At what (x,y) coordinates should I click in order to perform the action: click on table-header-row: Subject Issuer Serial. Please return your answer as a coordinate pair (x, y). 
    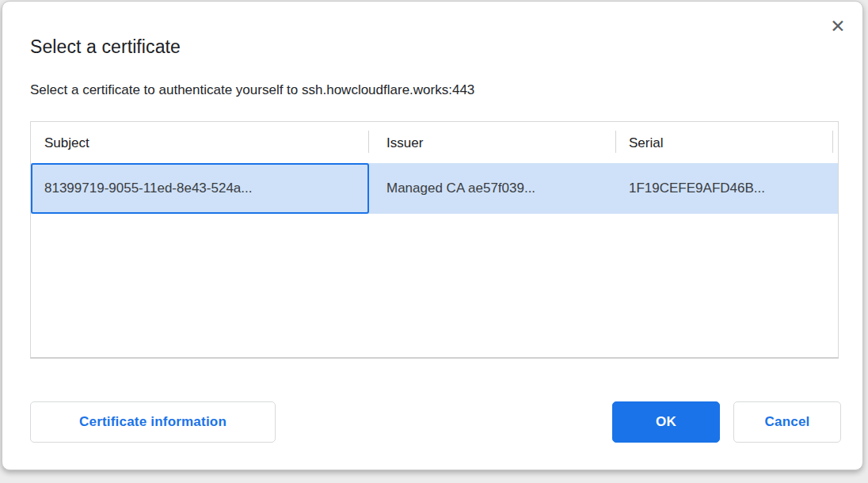
    Looking at the image, I should click on (434, 143).